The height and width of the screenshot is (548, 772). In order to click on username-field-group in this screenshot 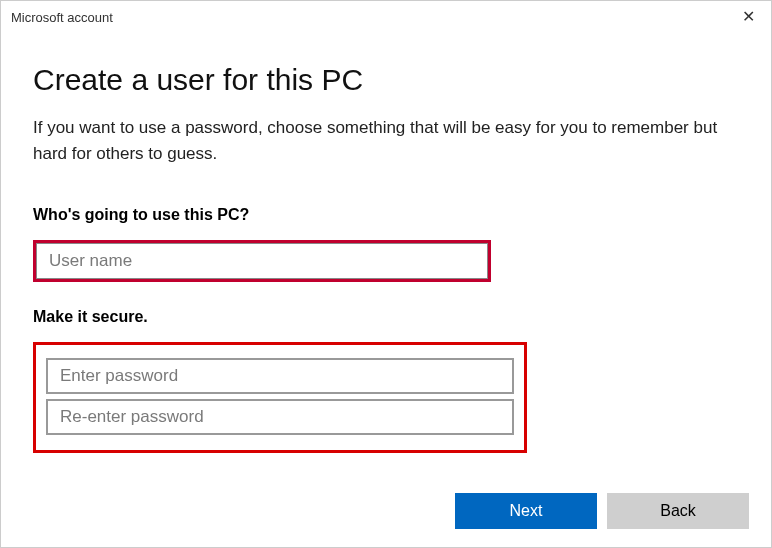, I will do `click(386, 261)`.